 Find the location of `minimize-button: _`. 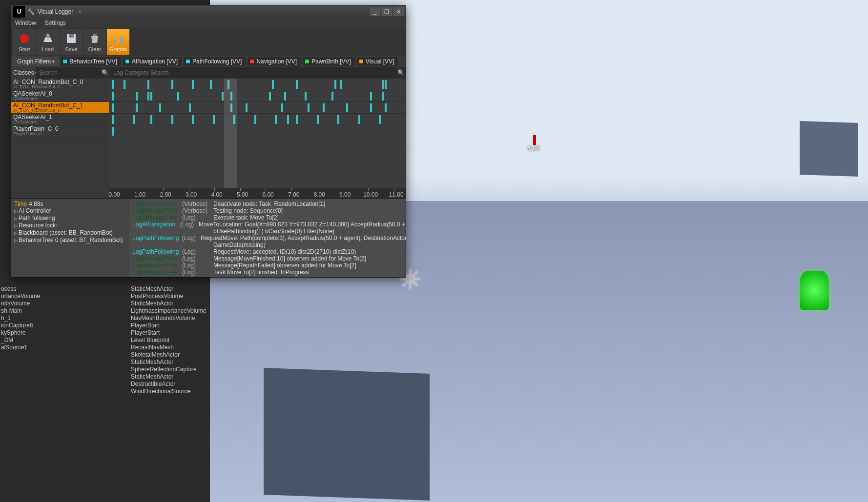

minimize-button: _ is located at coordinates (375, 12).